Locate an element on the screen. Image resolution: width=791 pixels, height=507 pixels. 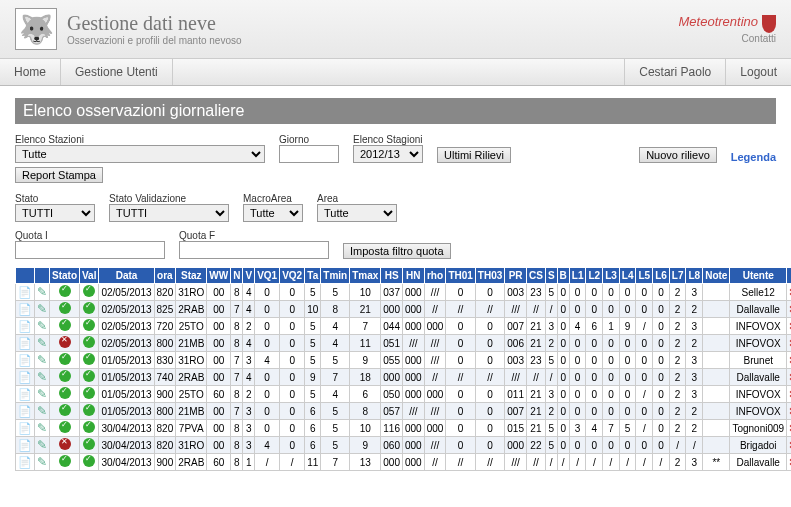
col-header: B is located at coordinates (563, 276).